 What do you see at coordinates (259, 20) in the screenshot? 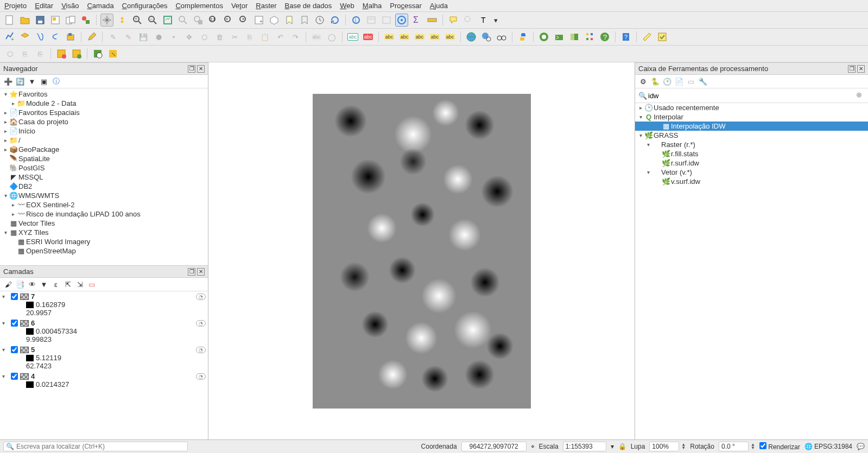
I see `new-map-icon: +` at bounding box center [259, 20].